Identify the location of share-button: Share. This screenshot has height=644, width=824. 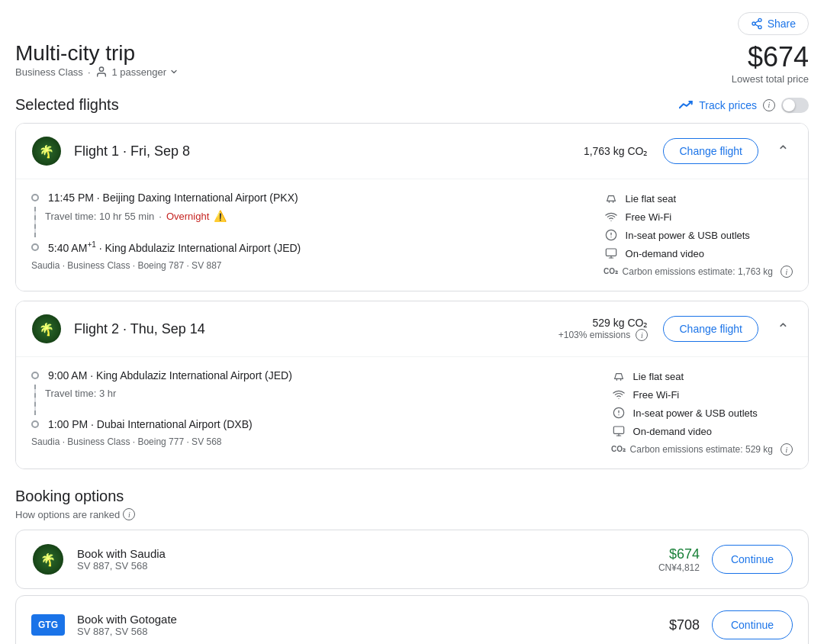
(774, 24).